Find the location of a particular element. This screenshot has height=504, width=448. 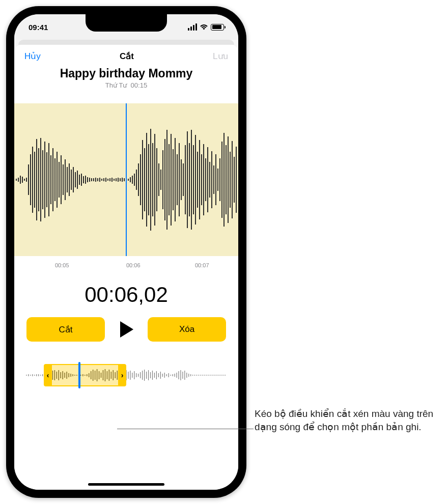

play-button is located at coordinates (126, 329).